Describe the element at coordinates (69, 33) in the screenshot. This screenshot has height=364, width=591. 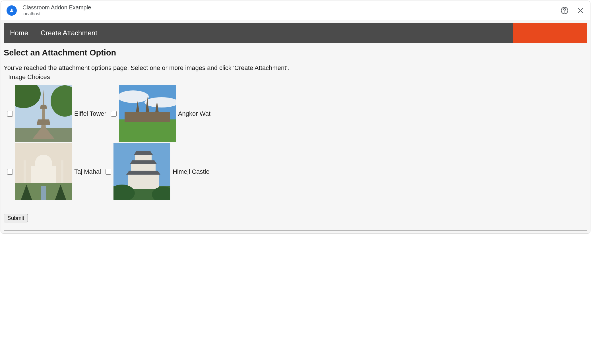
I see `nav-create-attachment-label: Create Attachment` at that location.